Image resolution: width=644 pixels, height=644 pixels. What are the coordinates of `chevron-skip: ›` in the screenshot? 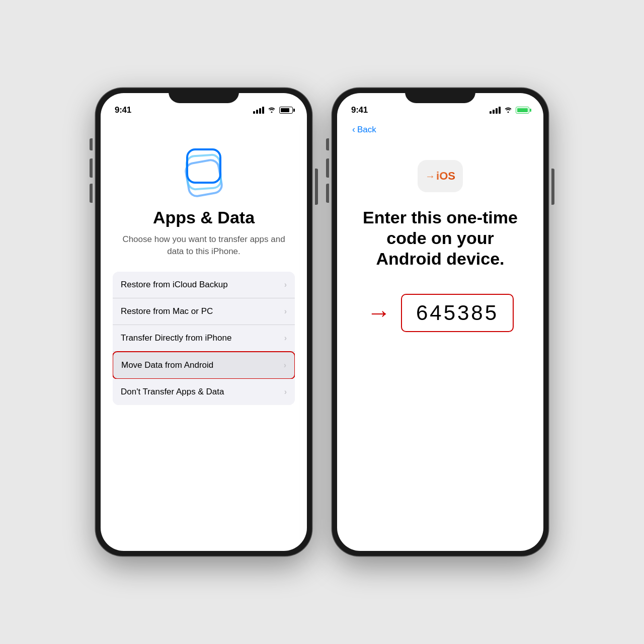 It's located at (286, 392).